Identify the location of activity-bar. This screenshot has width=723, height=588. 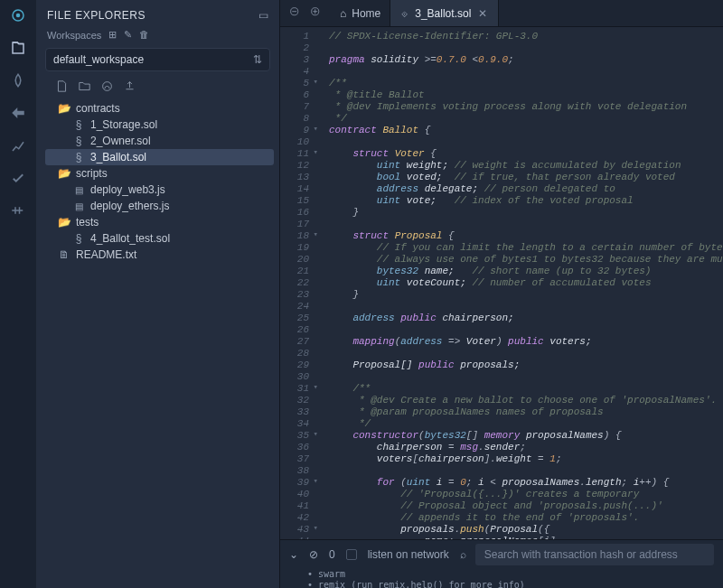
(18, 294).